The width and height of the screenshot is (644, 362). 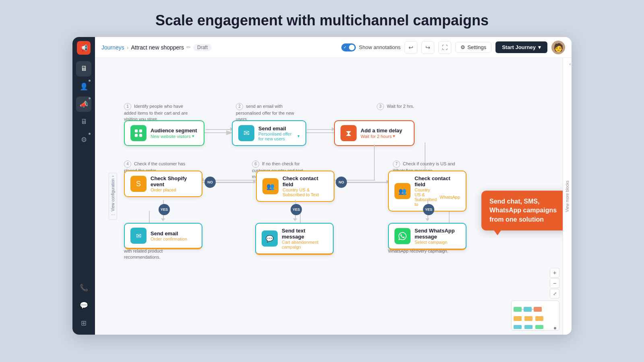 I want to click on arrow-contact1-yes, so click(x=295, y=220).